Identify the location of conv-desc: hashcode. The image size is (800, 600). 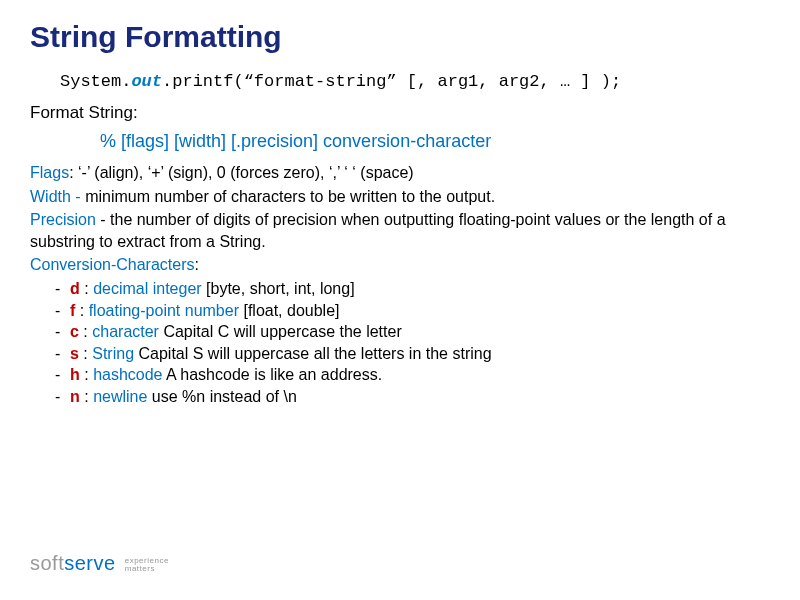
(128, 374).